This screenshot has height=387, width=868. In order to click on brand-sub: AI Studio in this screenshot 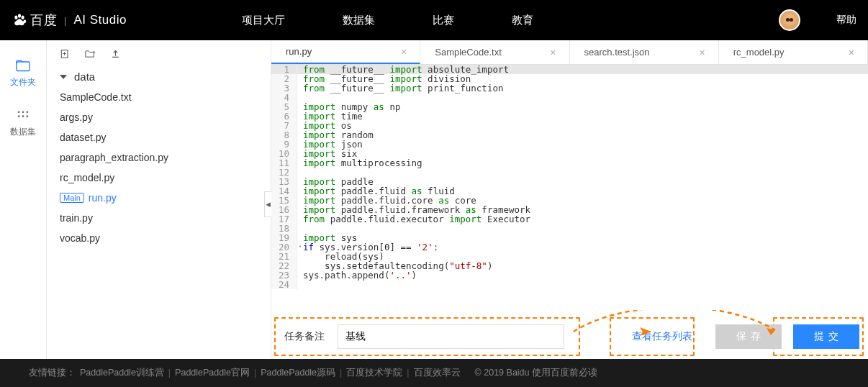, I will do `click(100, 20)`.